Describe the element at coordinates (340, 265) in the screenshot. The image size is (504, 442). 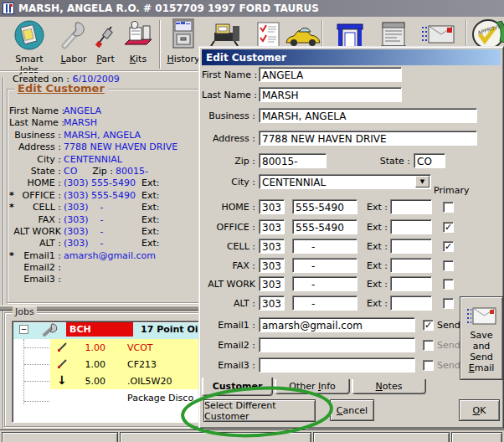
I see `fax-phone-row: FAX : 303 - Ext :` at that location.